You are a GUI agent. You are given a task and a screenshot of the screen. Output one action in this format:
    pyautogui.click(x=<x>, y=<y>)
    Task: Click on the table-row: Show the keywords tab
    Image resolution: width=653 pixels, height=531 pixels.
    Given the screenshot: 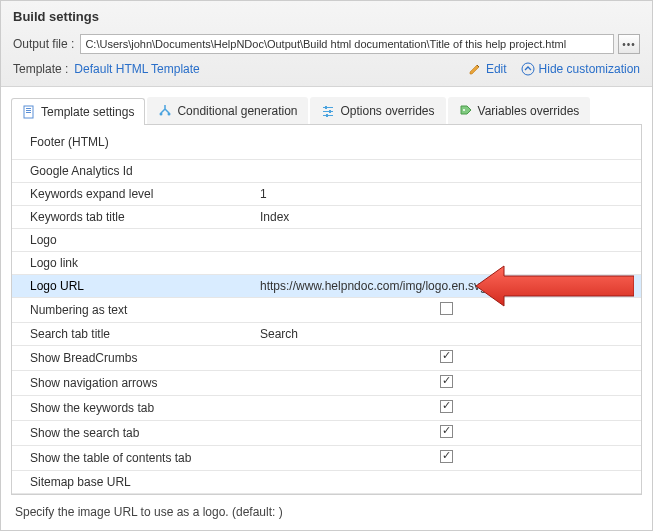 What is the action you would take?
    pyautogui.click(x=326, y=408)
    